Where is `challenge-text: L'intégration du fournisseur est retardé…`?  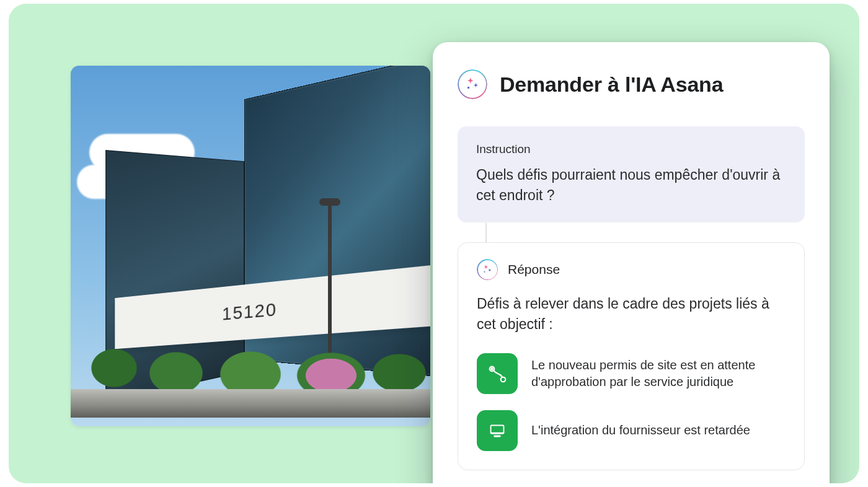
challenge-text: L'intégration du fournisseur est retardé… is located at coordinates (641, 430).